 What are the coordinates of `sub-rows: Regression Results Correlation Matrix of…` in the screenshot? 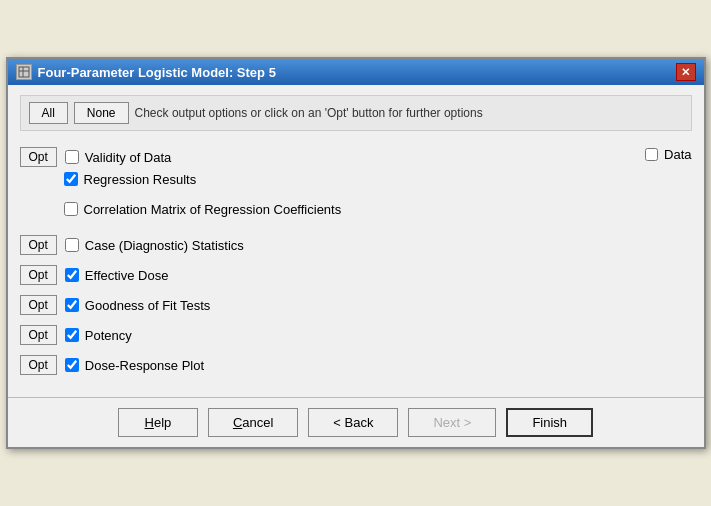 It's located at (345, 194).